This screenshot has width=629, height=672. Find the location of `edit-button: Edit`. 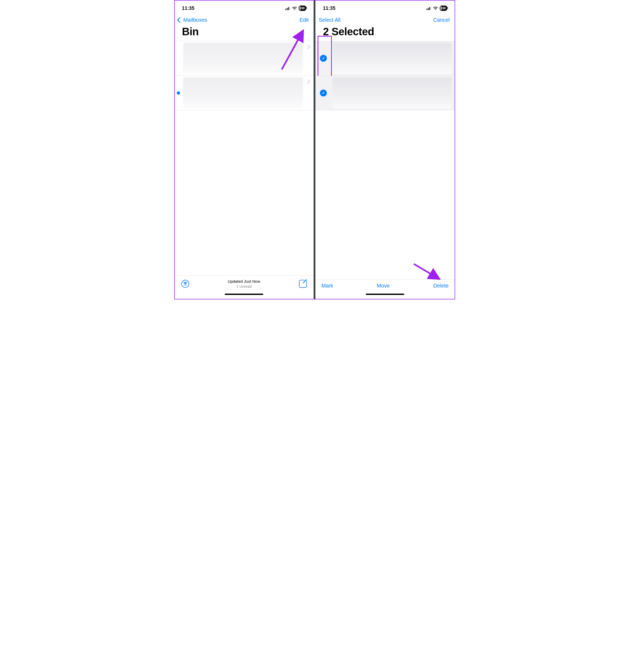

edit-button: Edit is located at coordinates (304, 20).